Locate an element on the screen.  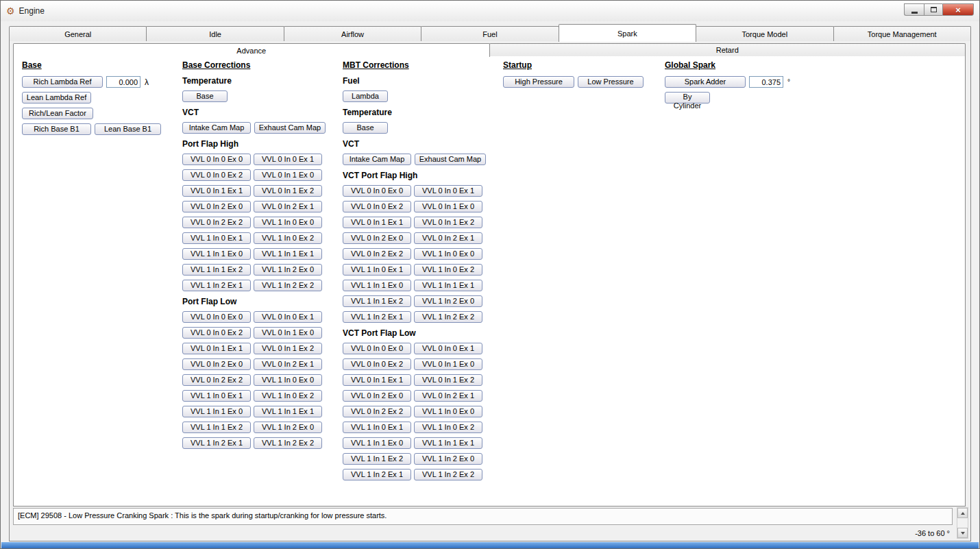
lean-lambda-ref-button: Lean Lambda Ref is located at coordinates (56, 97).